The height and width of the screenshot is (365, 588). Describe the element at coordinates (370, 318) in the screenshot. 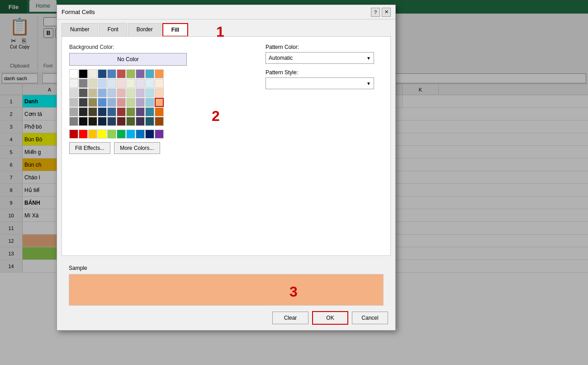

I see `cancel-button: Cancel` at that location.